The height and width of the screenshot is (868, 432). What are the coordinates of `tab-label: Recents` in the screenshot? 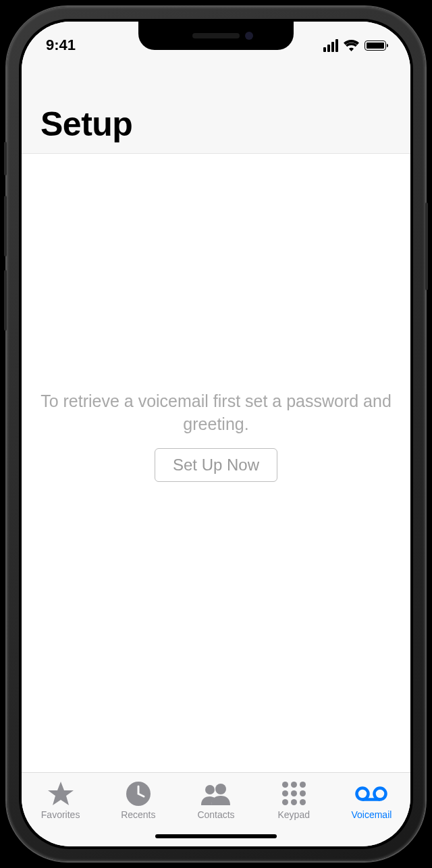 It's located at (138, 815).